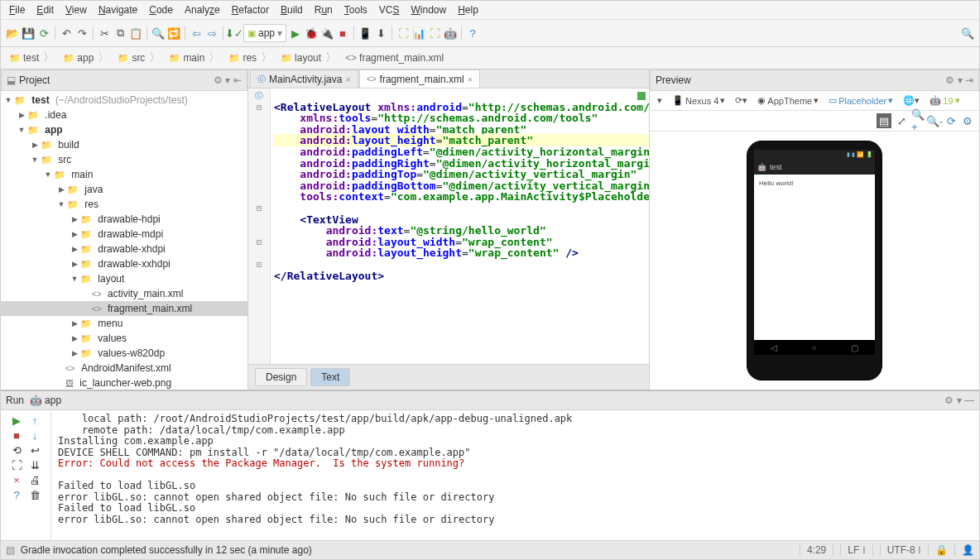 This screenshot has height=560, width=980. I want to click on menu-vcs: VCS, so click(389, 10).